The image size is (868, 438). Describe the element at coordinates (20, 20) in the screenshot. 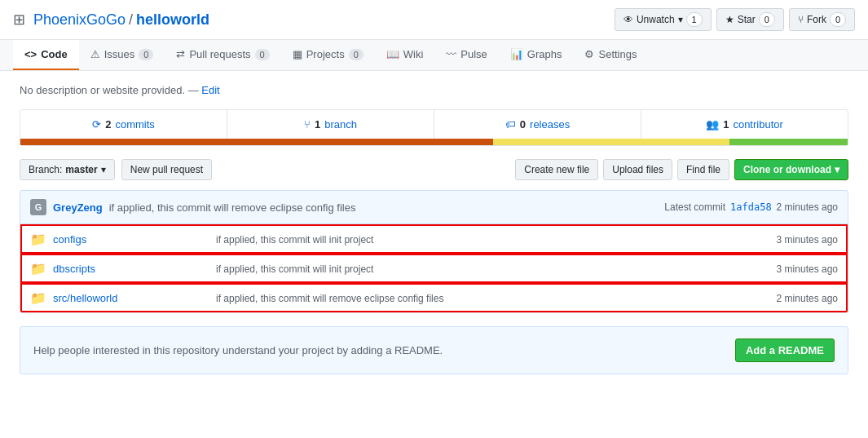

I see `repo-icon: ⊞` at that location.